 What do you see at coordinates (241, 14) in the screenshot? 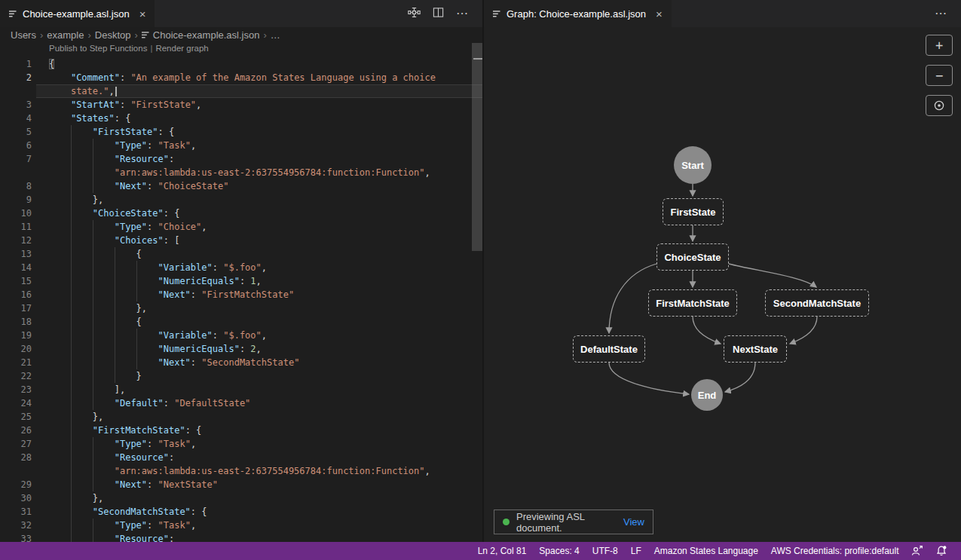
I see `editor-tab-bar: Choice-example.asl.json × ⋯` at bounding box center [241, 14].